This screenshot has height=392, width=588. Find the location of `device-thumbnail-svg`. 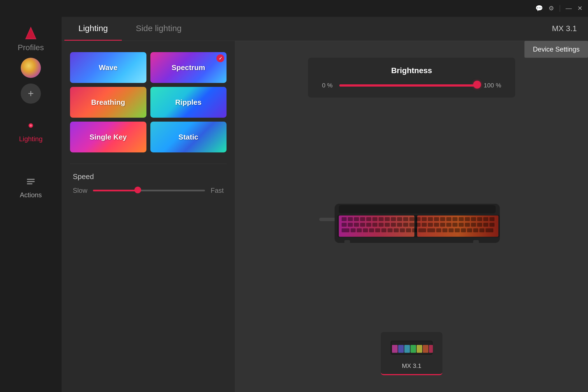

device-thumbnail-svg is located at coordinates (412, 348).